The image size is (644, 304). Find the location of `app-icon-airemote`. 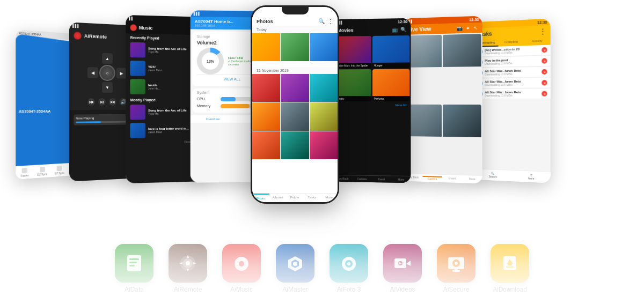

app-icon-airemote is located at coordinates (188, 263).